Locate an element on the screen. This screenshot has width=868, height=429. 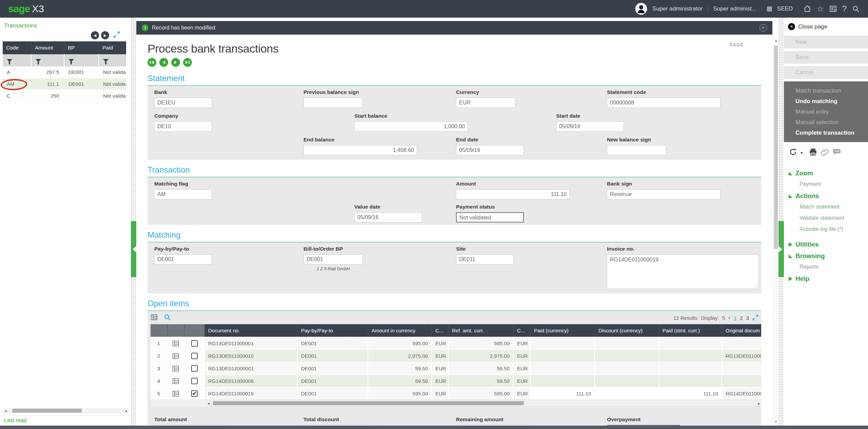
table-row: A 297.5 DE001 Not valida is located at coordinates (64, 73).